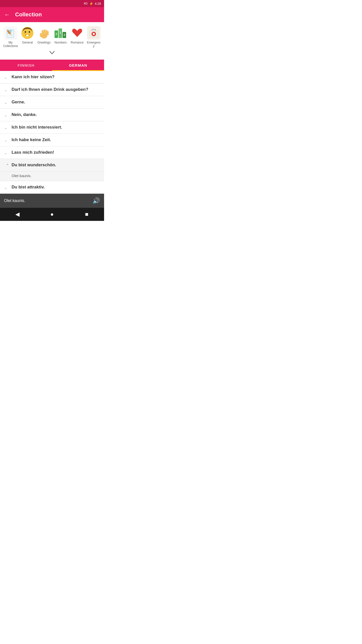  Describe the element at coordinates (44, 43) in the screenshot. I see `category-greetings-label: Greetings` at that location.